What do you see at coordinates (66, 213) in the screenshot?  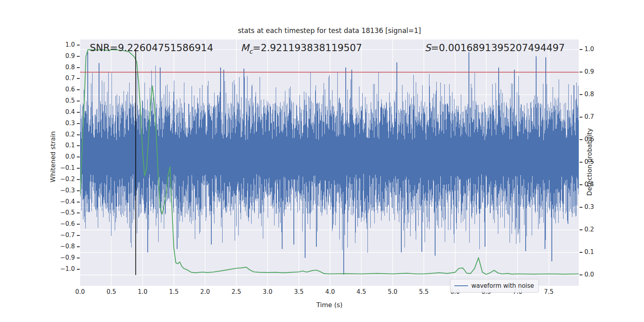 I see `left-tick-label: −0.5` at bounding box center [66, 213].